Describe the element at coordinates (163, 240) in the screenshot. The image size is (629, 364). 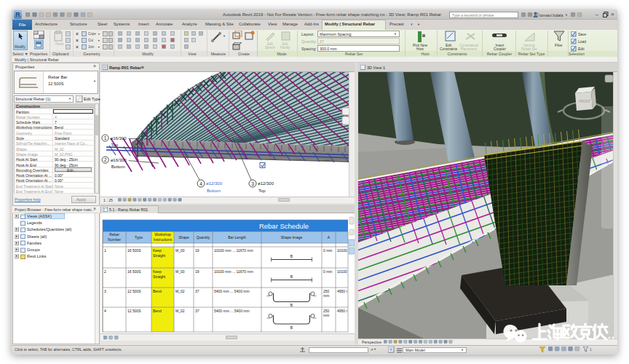
I see `svg-text: Instructions` at that location.